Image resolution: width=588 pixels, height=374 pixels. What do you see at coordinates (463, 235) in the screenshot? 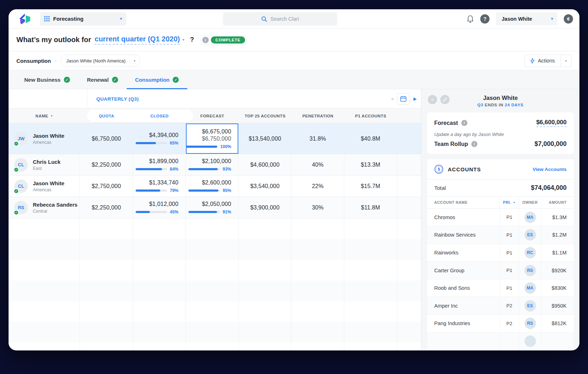
I see `account-name: Rainbow Services` at bounding box center [463, 235].